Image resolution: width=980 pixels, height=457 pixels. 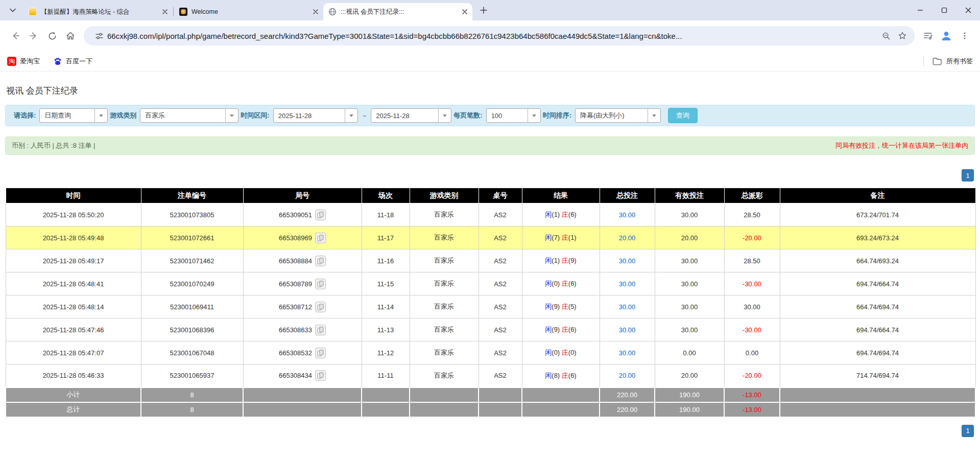 I want to click on player-count: (1), so click(x=557, y=261).